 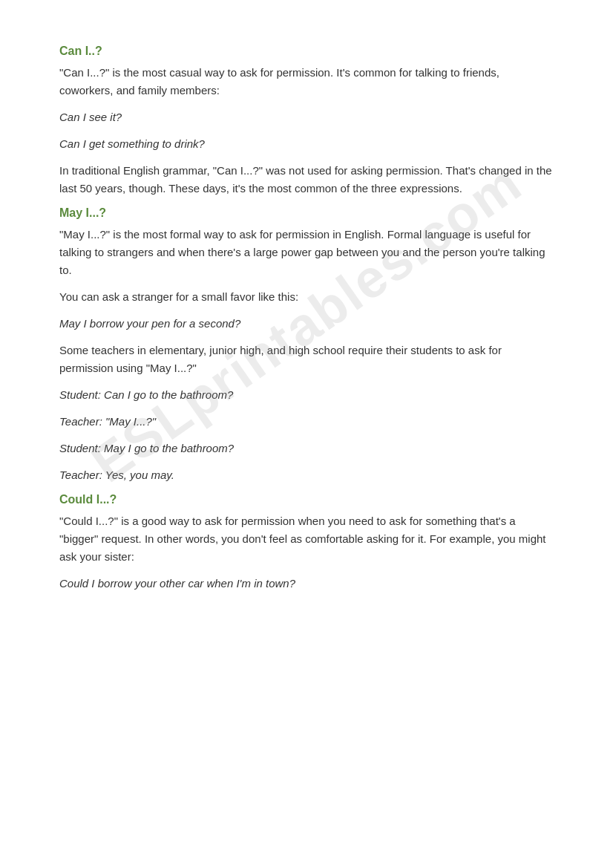 What do you see at coordinates (306, 213) in the screenshot?
I see `section-title-may-i: May I...?` at bounding box center [306, 213].